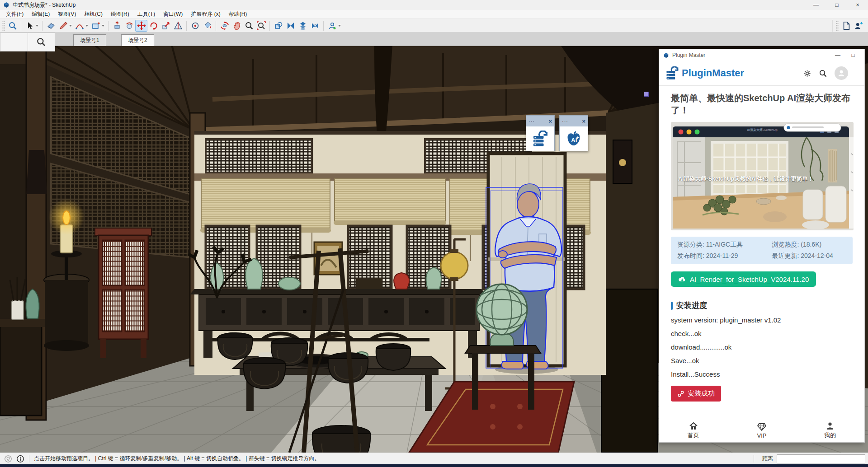  I want to click on hidden-tool-slot, so click(14, 42).